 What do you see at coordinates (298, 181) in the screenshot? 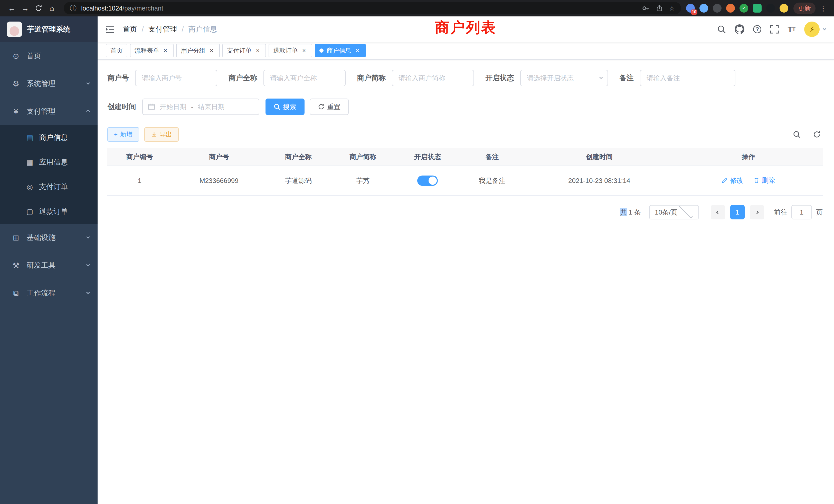
I see `cell-full-name: 芋道源码` at bounding box center [298, 181].